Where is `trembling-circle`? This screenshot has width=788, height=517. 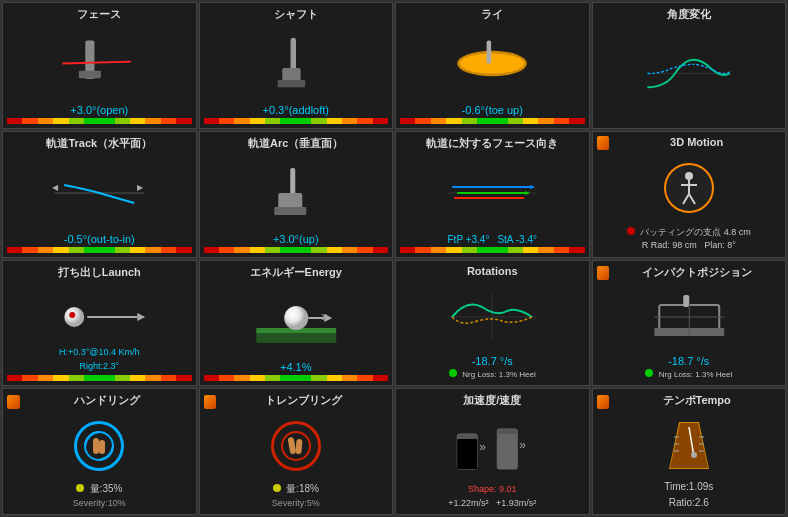
trembling-circle is located at coordinates (296, 446).